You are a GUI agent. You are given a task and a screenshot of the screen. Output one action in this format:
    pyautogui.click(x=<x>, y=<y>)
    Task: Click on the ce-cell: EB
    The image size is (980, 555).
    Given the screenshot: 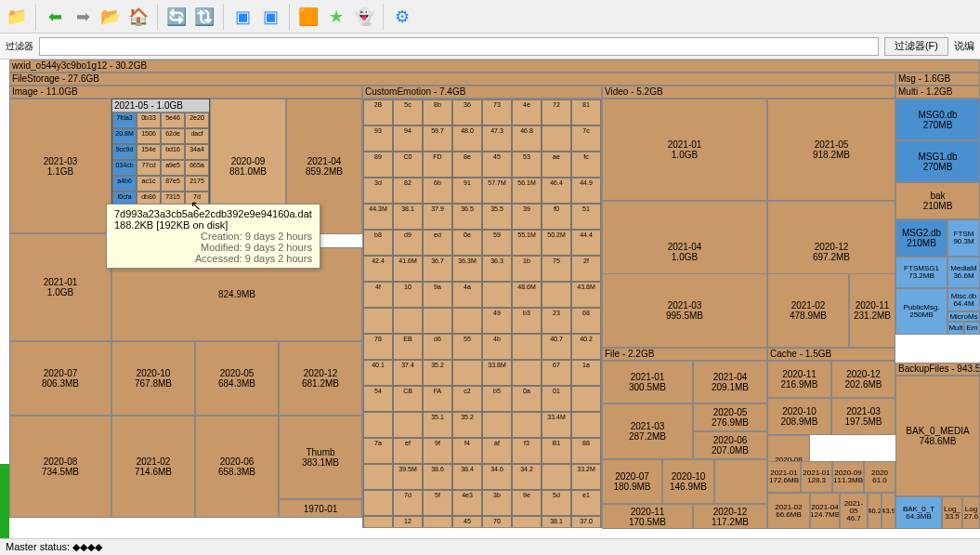 What is the action you would take?
    pyautogui.click(x=408, y=347)
    